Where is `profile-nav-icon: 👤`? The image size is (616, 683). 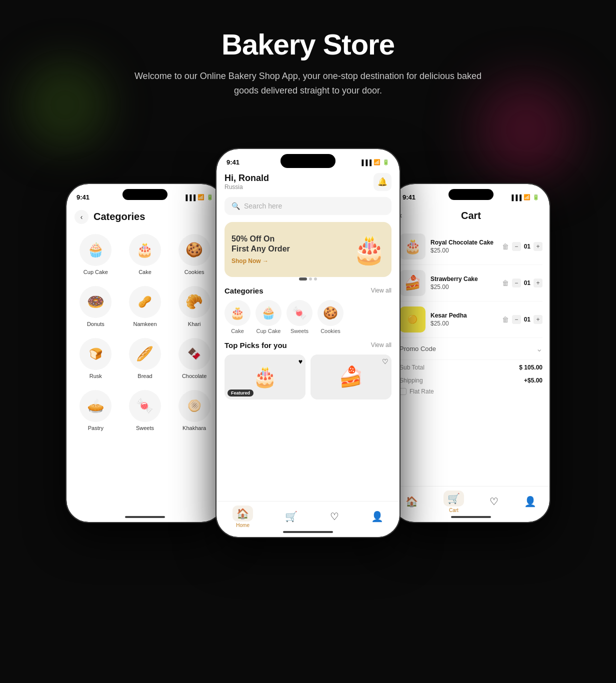
profile-nav-icon: 👤 is located at coordinates (377, 516).